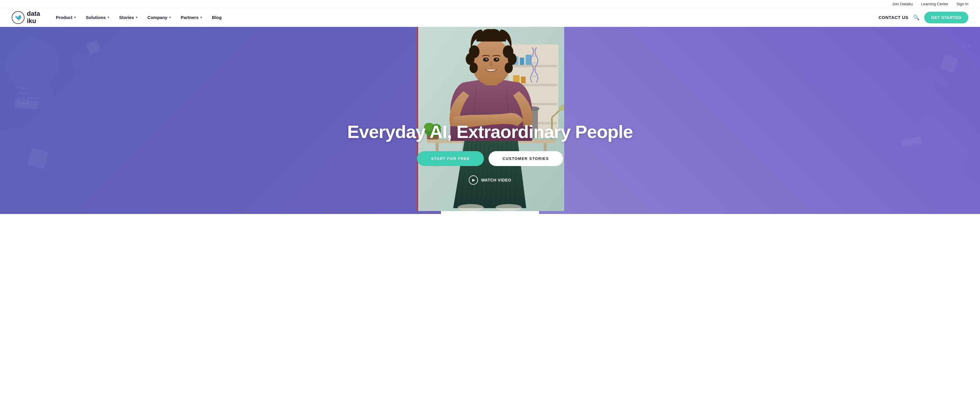 The image size is (980, 404). I want to click on get-started-button: GET STARTED, so click(946, 18).